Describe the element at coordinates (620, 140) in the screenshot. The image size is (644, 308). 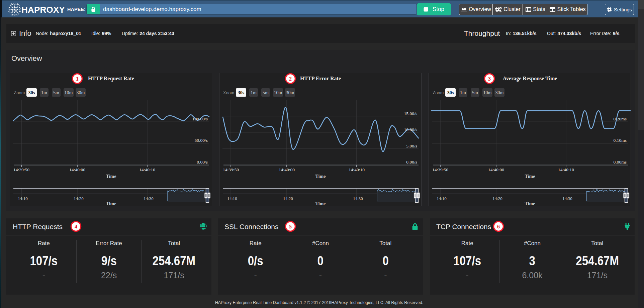
I see `svg-text: 0.10ms` at that location.